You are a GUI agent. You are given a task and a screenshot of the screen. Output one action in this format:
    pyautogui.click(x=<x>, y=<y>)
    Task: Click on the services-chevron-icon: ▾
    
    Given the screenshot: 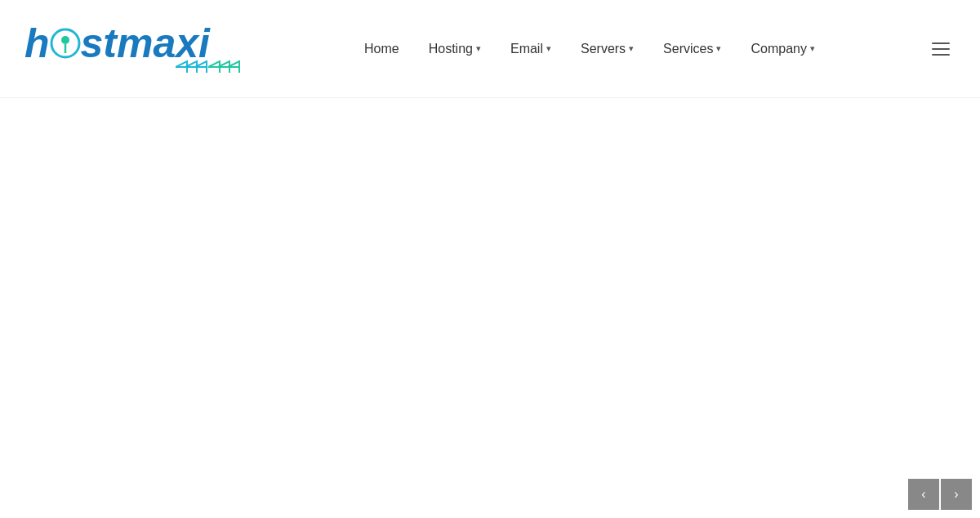 What is the action you would take?
    pyautogui.click(x=719, y=49)
    